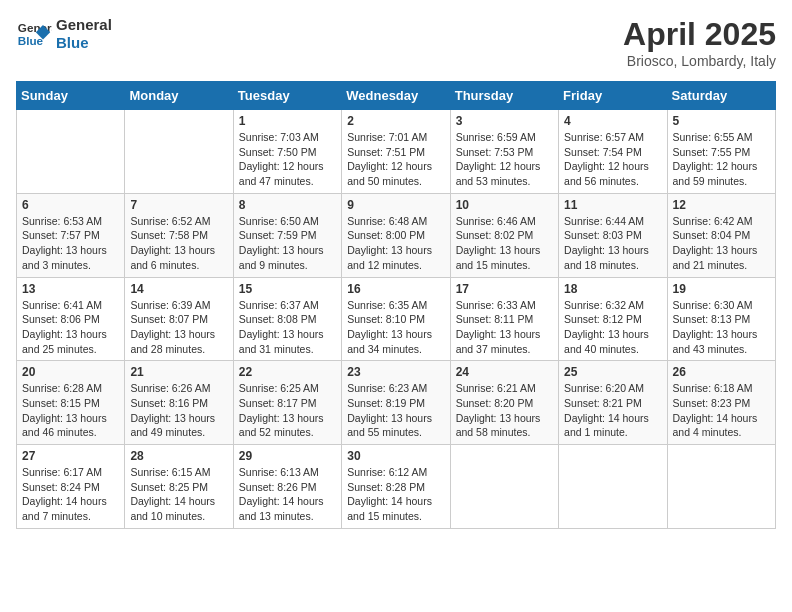 Image resolution: width=792 pixels, height=612 pixels. Describe the element at coordinates (288, 289) in the screenshot. I see `day-number: 15` at that location.